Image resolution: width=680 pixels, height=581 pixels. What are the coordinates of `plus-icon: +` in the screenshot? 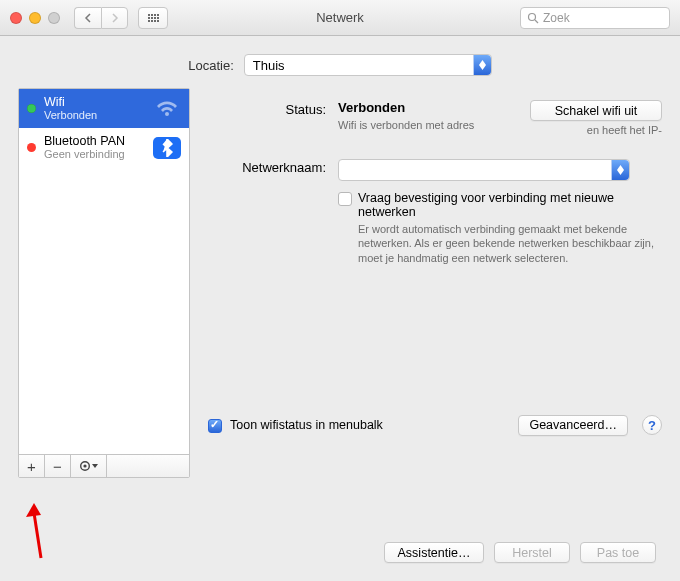 It's located at (32, 466).